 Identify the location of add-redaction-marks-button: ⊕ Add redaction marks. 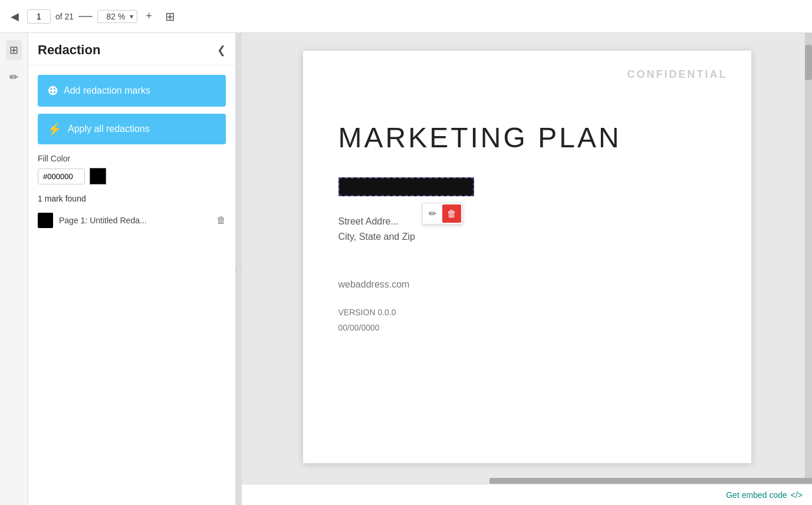
(132, 91).